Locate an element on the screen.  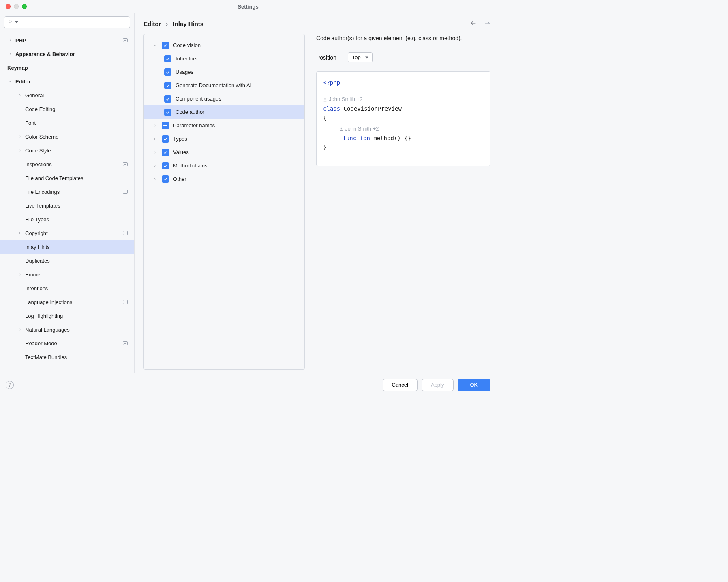
sidebar-item: File Encodings is located at coordinates (67, 192).